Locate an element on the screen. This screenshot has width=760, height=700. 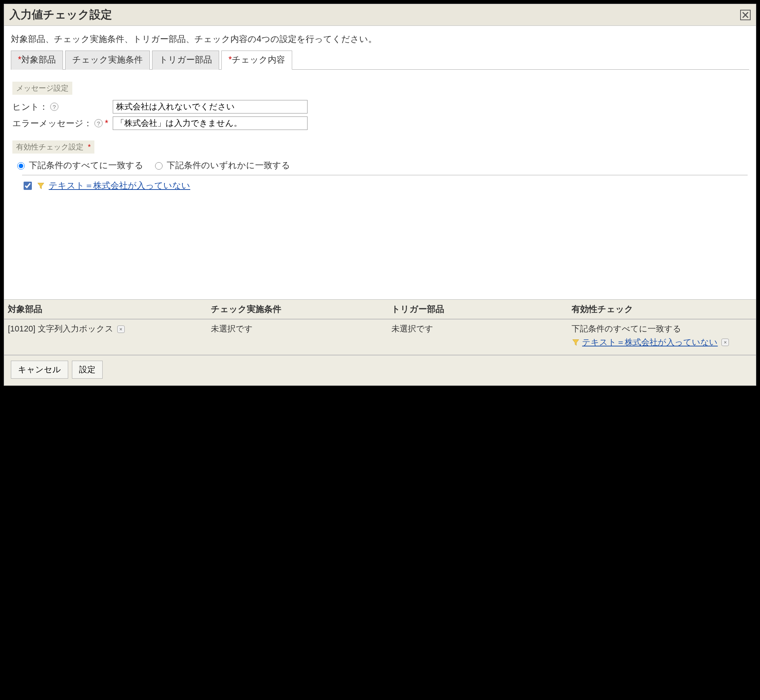
remove-condition-icon: × is located at coordinates (725, 342).